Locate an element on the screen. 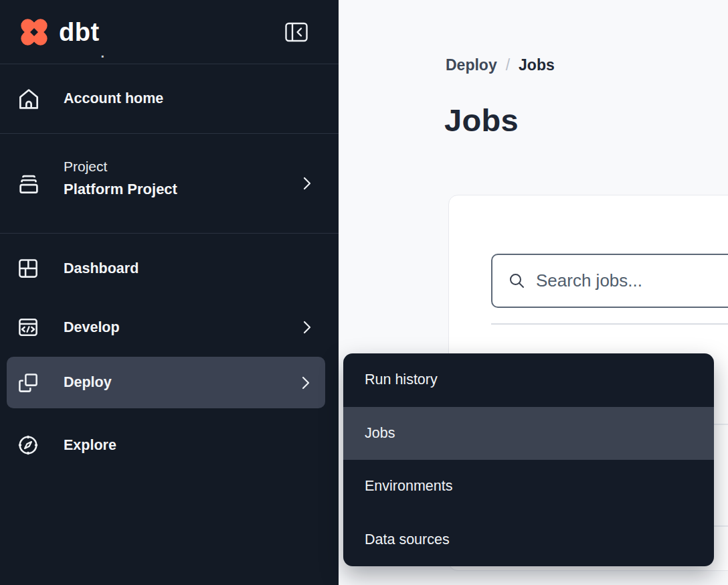 The height and width of the screenshot is (585, 728). page-title: Jobs is located at coordinates (482, 120).